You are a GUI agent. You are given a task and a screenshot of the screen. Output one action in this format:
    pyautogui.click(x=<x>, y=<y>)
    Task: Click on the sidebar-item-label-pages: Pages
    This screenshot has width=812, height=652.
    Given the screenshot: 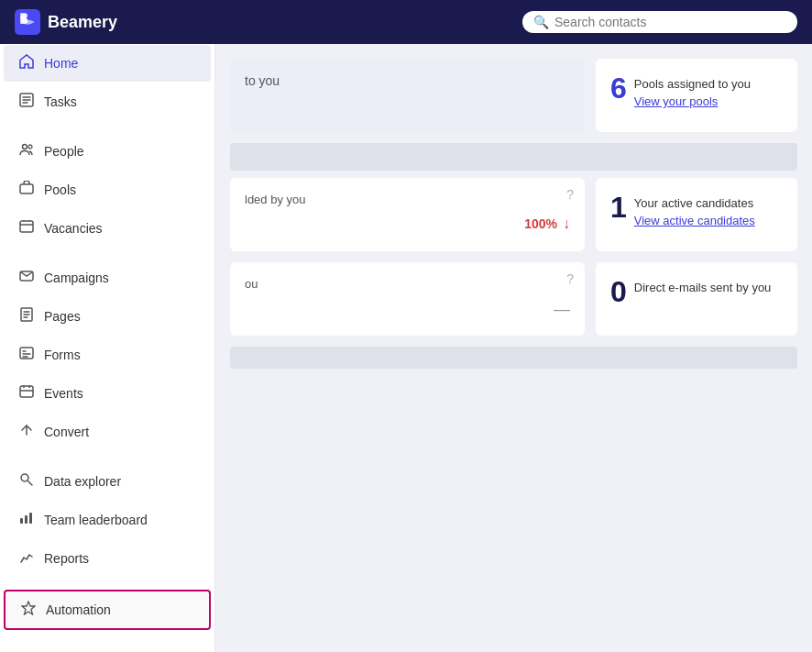 What is the action you would take?
    pyautogui.click(x=62, y=316)
    